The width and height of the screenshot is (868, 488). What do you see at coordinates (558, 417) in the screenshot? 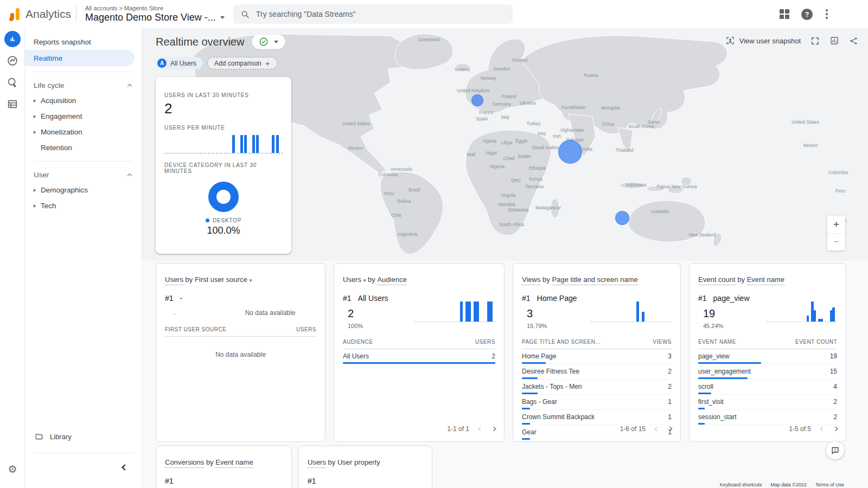
I see `row-name: Crown Summit Backpack` at bounding box center [558, 417].